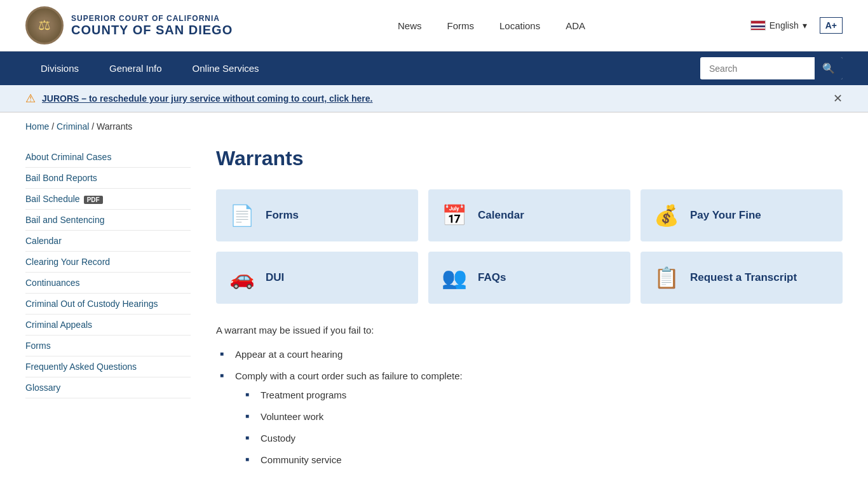  I want to click on quick-link-label-2: Pay Your Fine, so click(726, 215).